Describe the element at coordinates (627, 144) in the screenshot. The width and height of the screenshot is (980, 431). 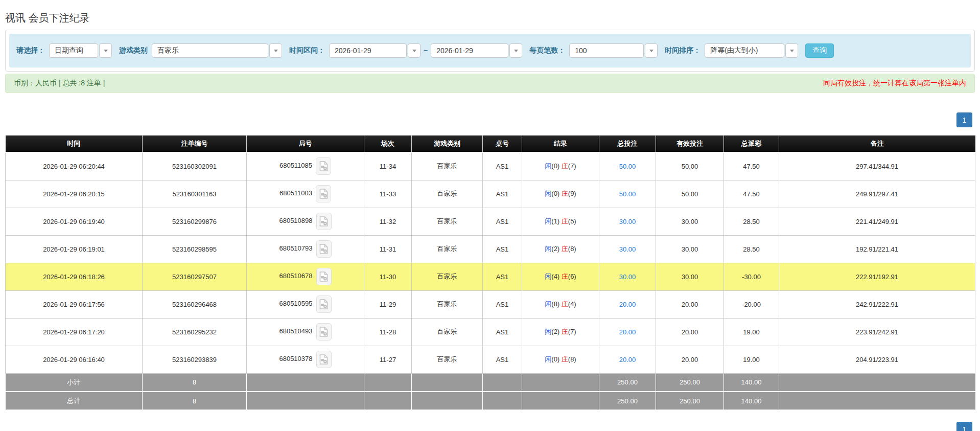
I see `column-header: 总投注` at that location.